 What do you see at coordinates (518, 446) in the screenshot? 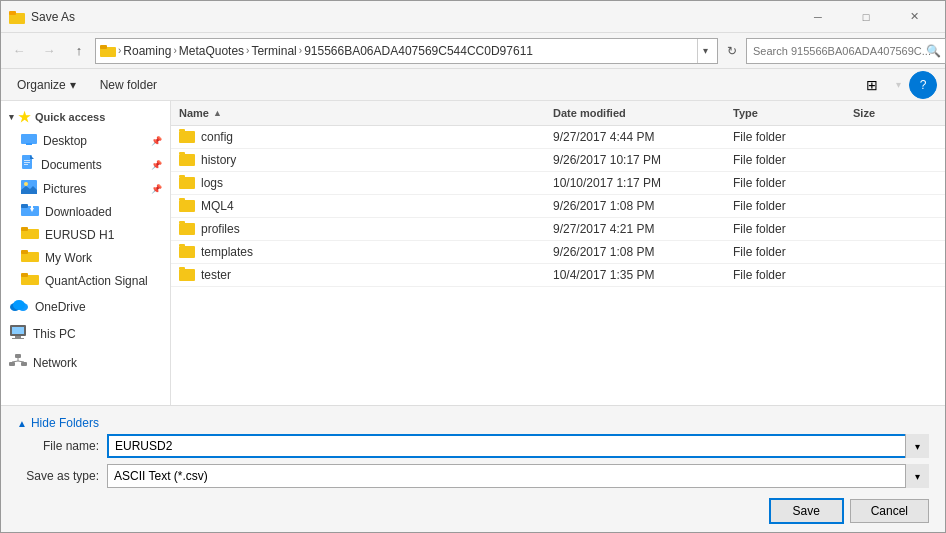
I see `filename-input-wrapper: ▾` at bounding box center [518, 446].